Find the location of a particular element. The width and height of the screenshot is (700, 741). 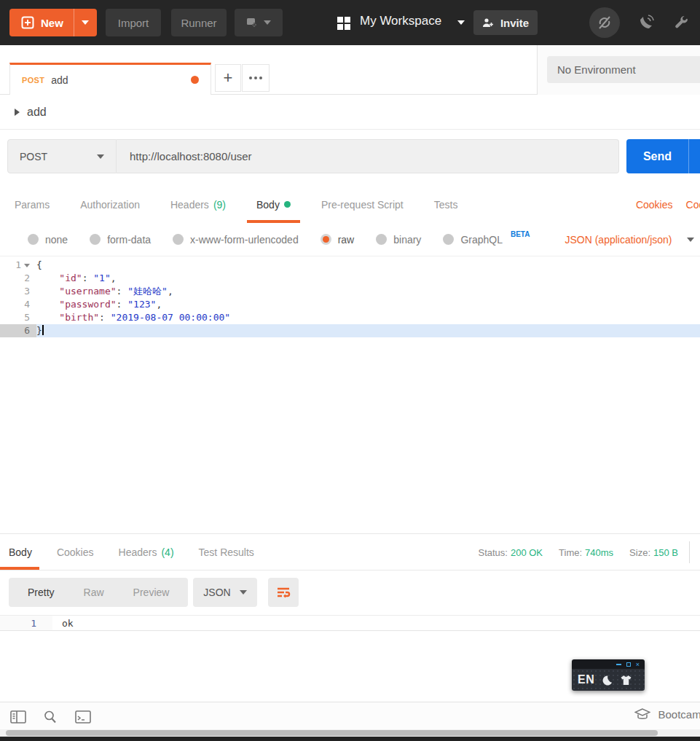

body-mode-form-data: form-data is located at coordinates (120, 240).